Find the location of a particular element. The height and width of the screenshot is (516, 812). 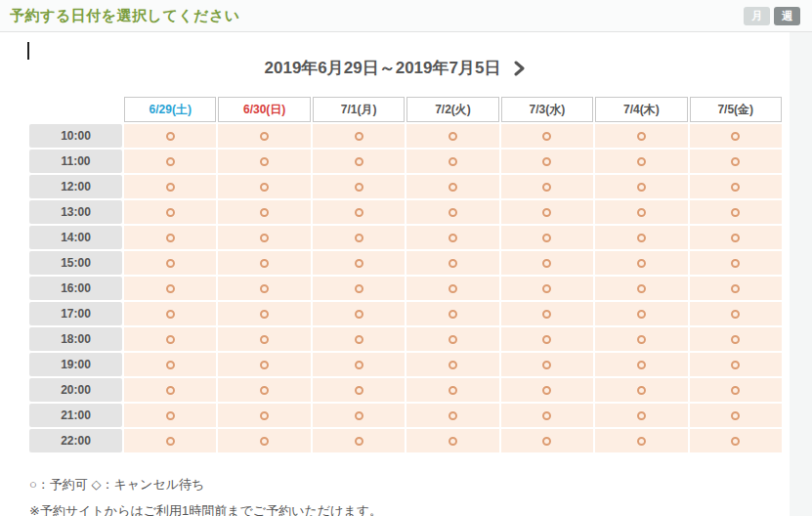

slot-7/3(水)-17:00 is located at coordinates (547, 314).